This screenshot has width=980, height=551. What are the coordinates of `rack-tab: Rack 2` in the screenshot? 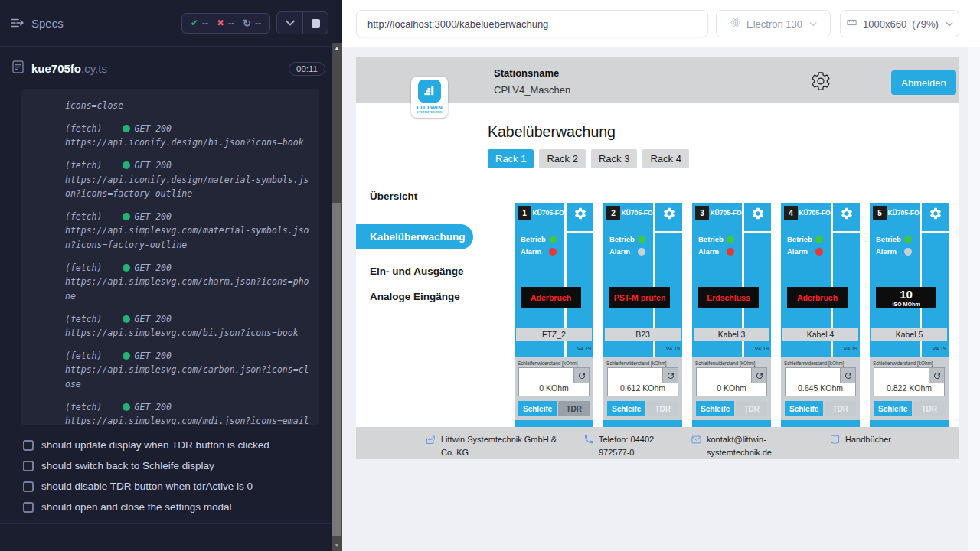 It's located at (562, 159).